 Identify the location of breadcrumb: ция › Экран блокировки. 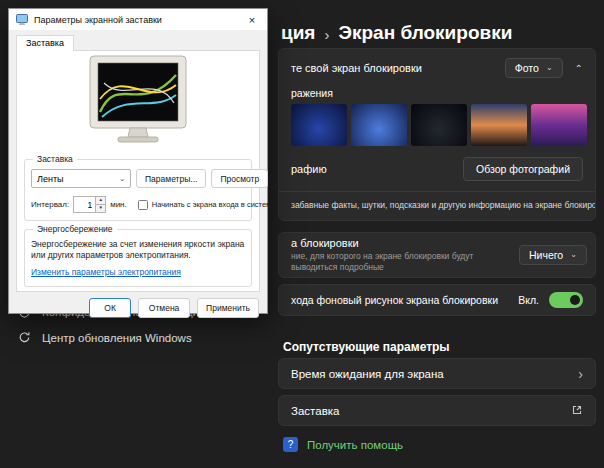
(396, 33).